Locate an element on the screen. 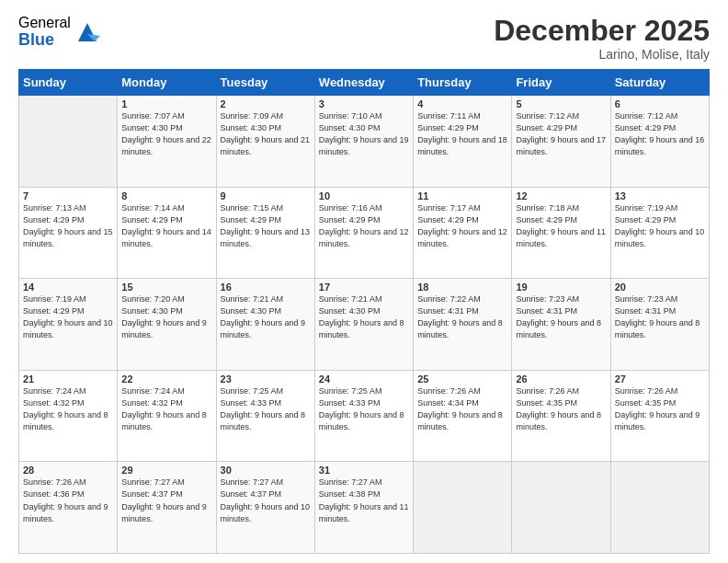 The height and width of the screenshot is (563, 728). day-number: 4 is located at coordinates (462, 104).